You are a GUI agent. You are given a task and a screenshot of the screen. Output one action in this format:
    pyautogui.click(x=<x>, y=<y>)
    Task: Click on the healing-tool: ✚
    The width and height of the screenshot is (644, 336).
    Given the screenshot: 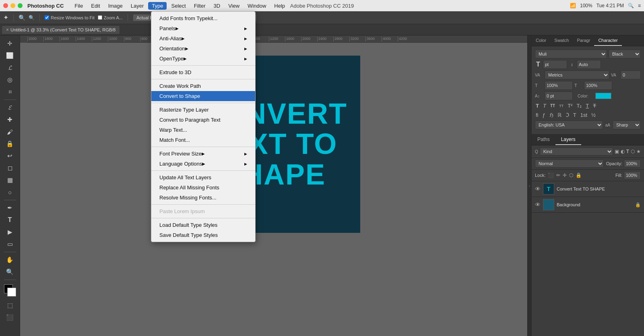 What is the action you would take?
    pyautogui.click(x=10, y=120)
    